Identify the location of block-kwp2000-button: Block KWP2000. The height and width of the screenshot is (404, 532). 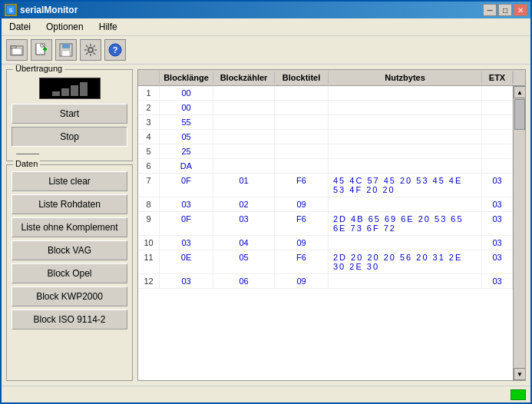
(69, 296).